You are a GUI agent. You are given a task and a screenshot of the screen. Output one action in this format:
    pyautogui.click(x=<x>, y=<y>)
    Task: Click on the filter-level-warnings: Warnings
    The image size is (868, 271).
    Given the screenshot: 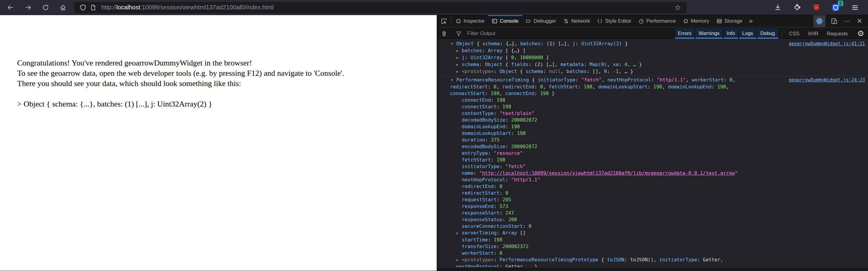 What is the action you would take?
    pyautogui.click(x=709, y=34)
    